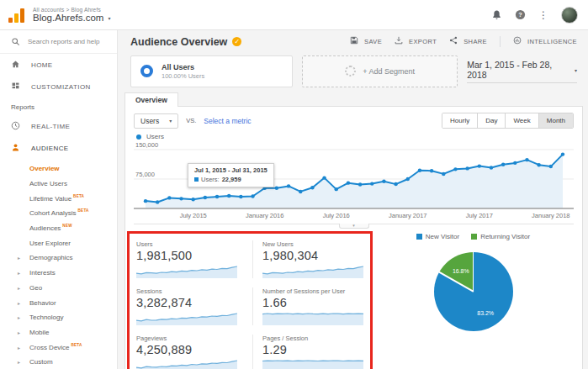  What do you see at coordinates (555, 121) in the screenshot?
I see `granularity-month: Month` at bounding box center [555, 121].